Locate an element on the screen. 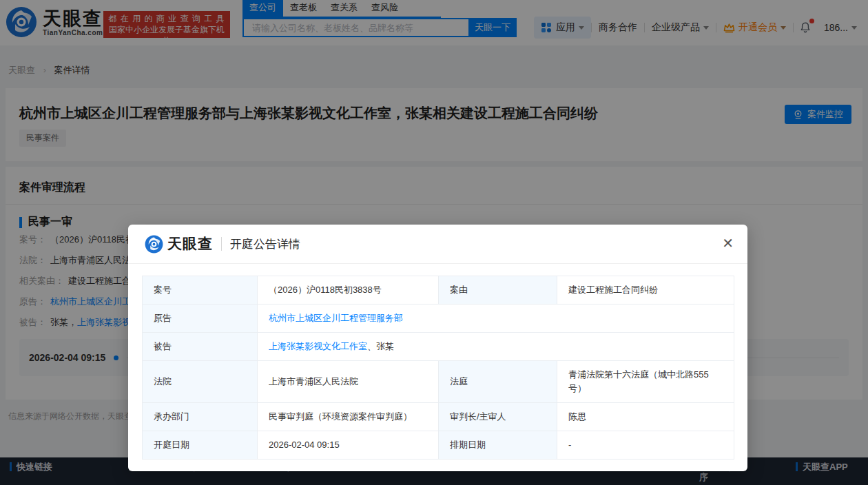 The height and width of the screenshot is (485, 868). cell-value-defendant: 上海张某影视文化工作室、张某 is located at coordinates (496, 347).